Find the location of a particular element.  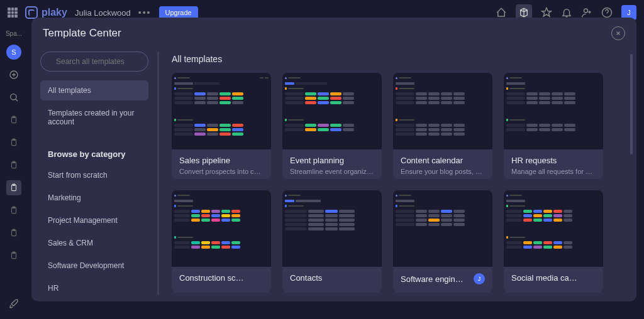

template-card-contacts: Contacts is located at coordinates (332, 241).